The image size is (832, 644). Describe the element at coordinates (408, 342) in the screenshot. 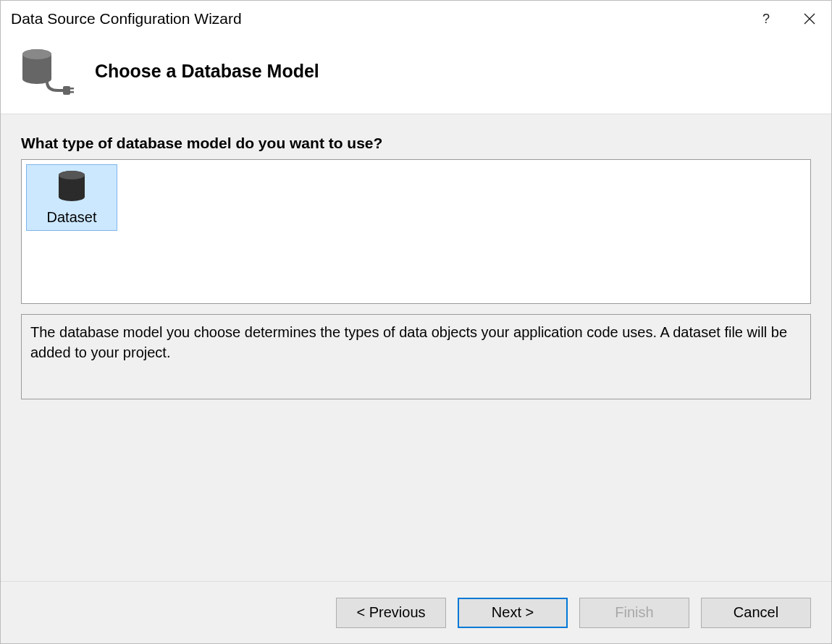

I see `description-text: The database model you choose determines…` at that location.